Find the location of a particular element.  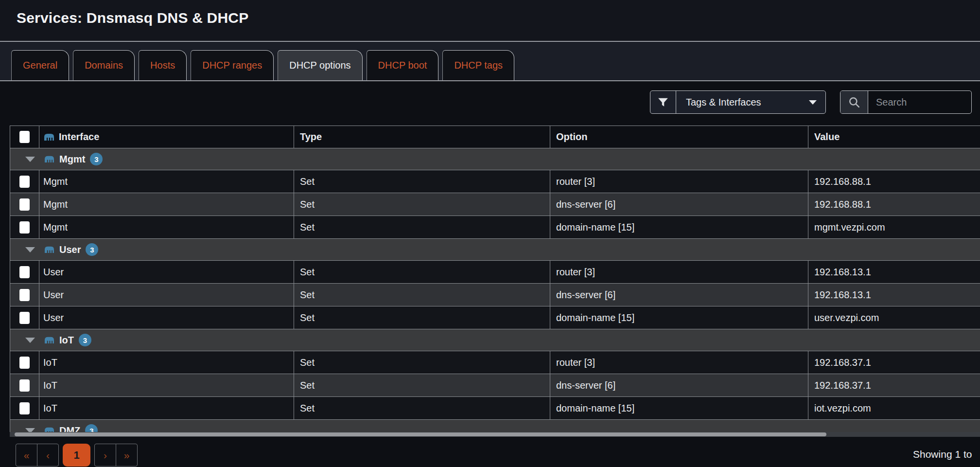

tab-dhcp-tags: DHCP tags is located at coordinates (478, 65).